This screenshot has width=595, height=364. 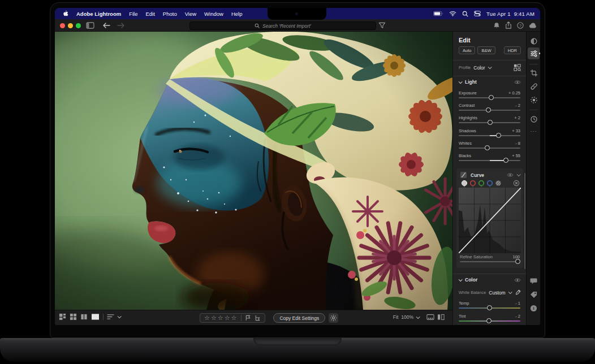 I want to click on color-section-header: Color, so click(x=490, y=280).